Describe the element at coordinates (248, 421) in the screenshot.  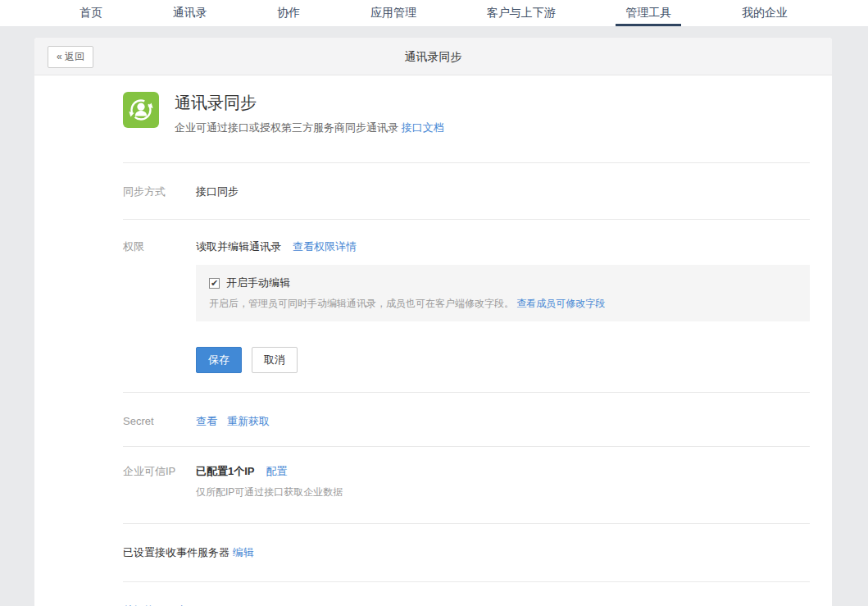
I see `secret-regenerate-link: 重新获取` at that location.